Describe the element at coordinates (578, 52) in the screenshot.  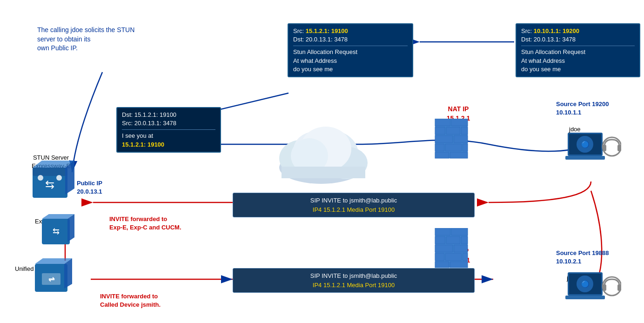
I see `stun-request-right-label: Stun Allocation Request` at that location.